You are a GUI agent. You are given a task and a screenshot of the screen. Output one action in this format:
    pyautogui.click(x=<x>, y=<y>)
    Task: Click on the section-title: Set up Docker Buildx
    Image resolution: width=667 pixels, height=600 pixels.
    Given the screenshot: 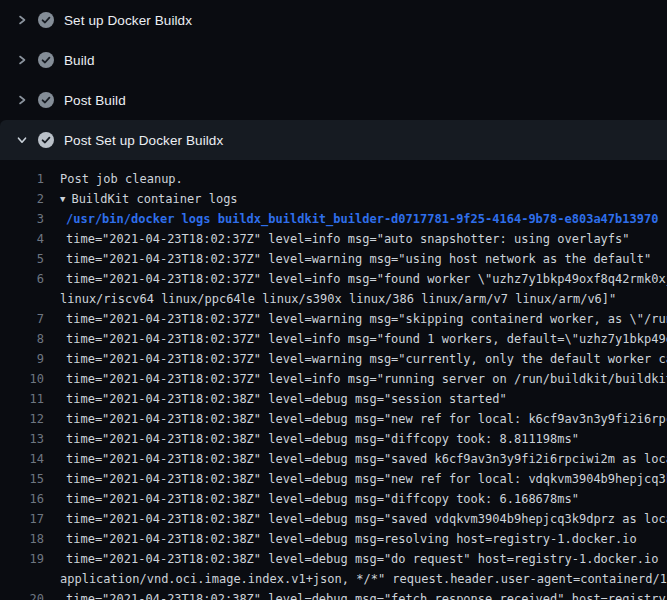 What is the action you would take?
    pyautogui.click(x=128, y=20)
    